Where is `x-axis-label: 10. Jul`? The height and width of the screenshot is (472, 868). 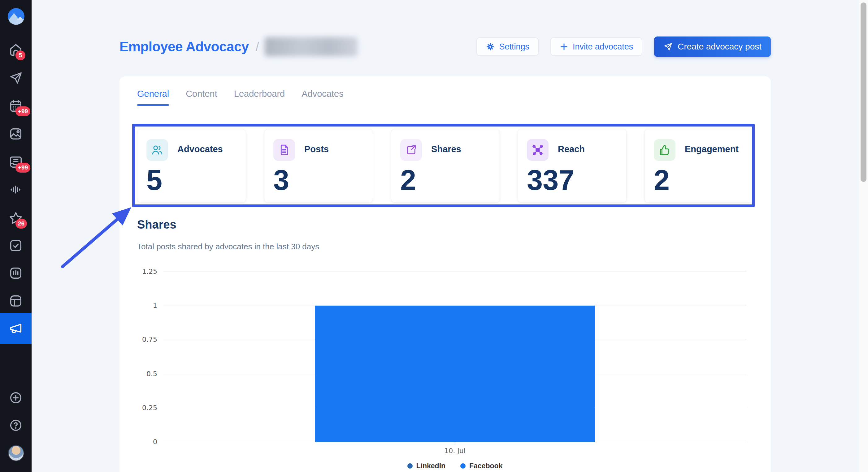
x-axis-label: 10. Jul is located at coordinates (455, 451).